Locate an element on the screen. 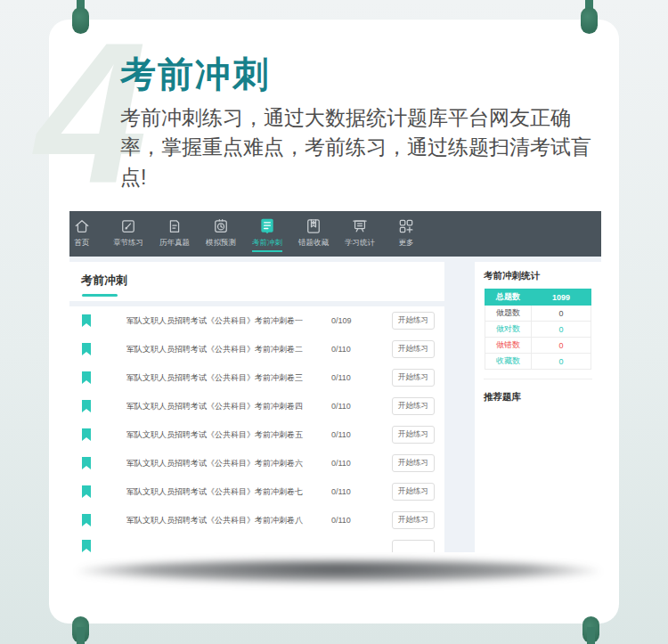 This screenshot has height=644, width=668. stats-row-favorites: 收藏数 0 is located at coordinates (538, 362).